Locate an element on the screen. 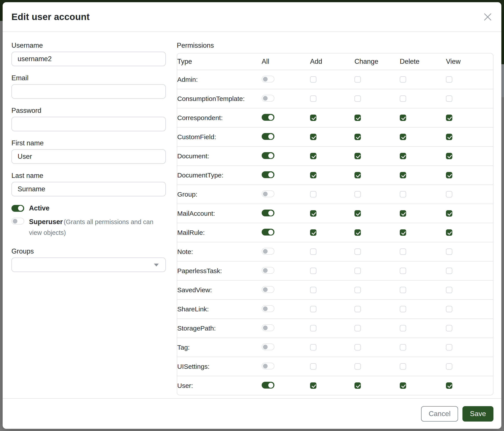 The image size is (504, 431). groups-select is located at coordinates (89, 265).